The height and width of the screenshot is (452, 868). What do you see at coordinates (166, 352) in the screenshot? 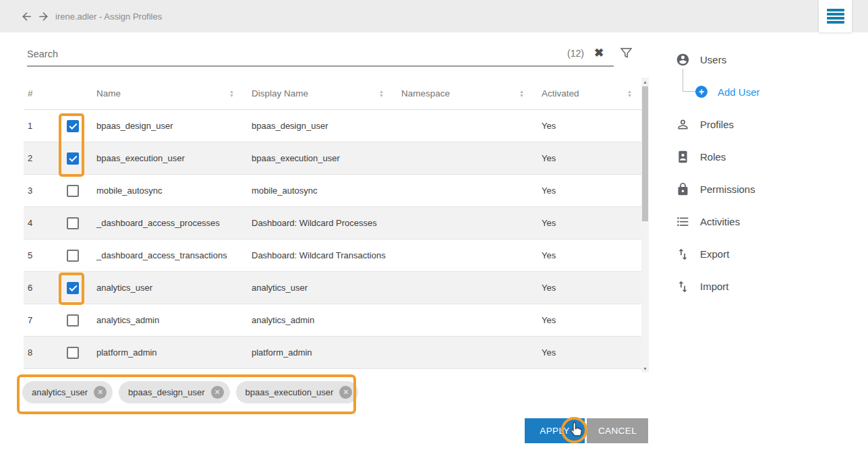
I see `row-name: platform_admin` at bounding box center [166, 352].